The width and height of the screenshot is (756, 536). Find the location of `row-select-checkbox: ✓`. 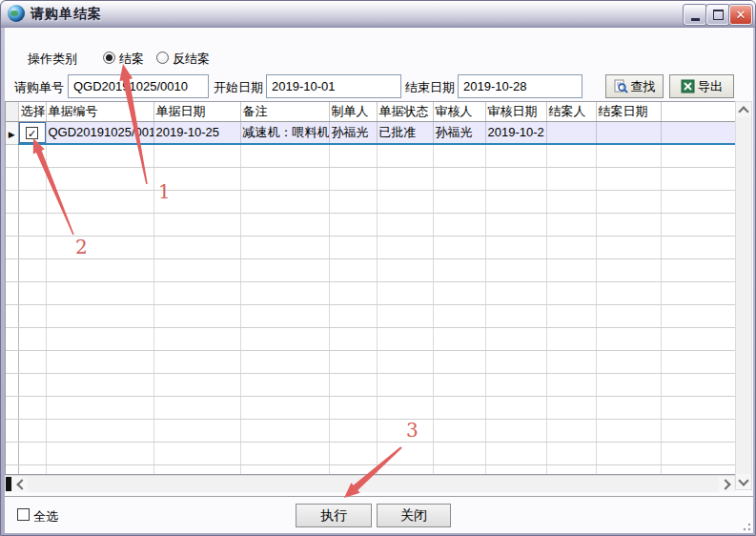

row-select-checkbox: ✓ is located at coordinates (32, 134).